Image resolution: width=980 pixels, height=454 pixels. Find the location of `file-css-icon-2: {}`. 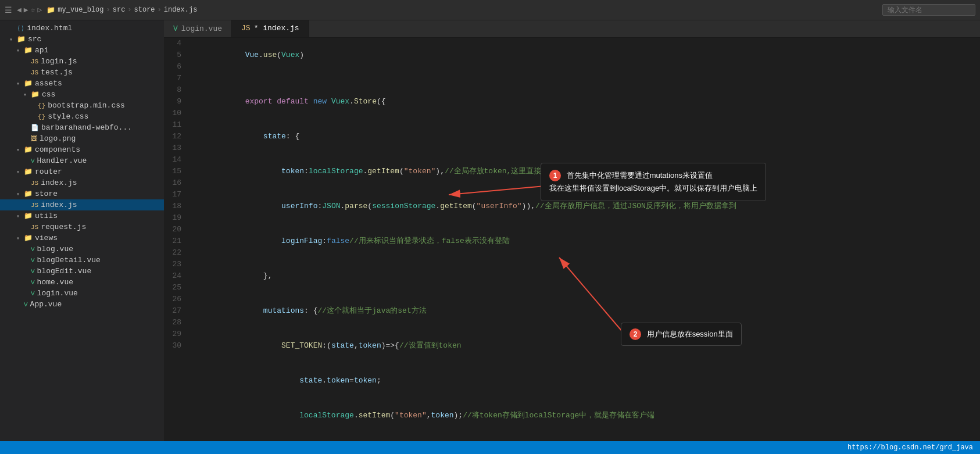

file-css-icon-2: {} is located at coordinates (42, 117).